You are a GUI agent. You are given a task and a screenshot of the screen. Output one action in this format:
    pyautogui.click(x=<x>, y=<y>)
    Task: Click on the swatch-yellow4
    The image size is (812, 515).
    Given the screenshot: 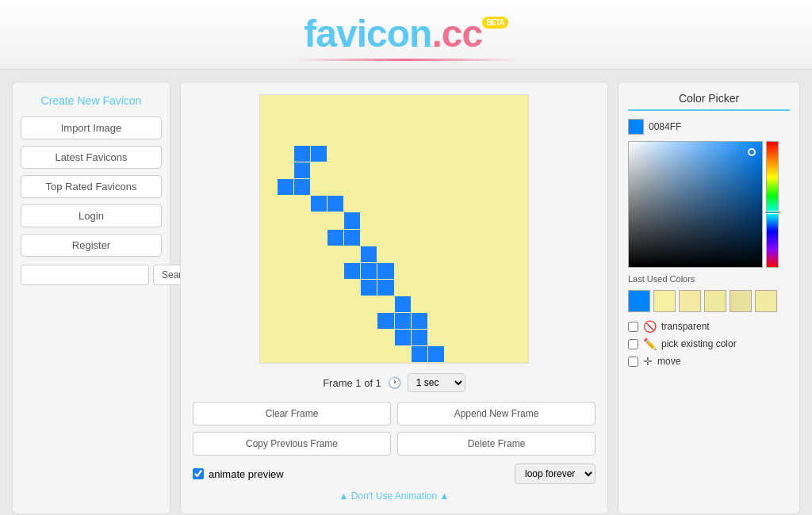 What is the action you would take?
    pyautogui.click(x=741, y=301)
    